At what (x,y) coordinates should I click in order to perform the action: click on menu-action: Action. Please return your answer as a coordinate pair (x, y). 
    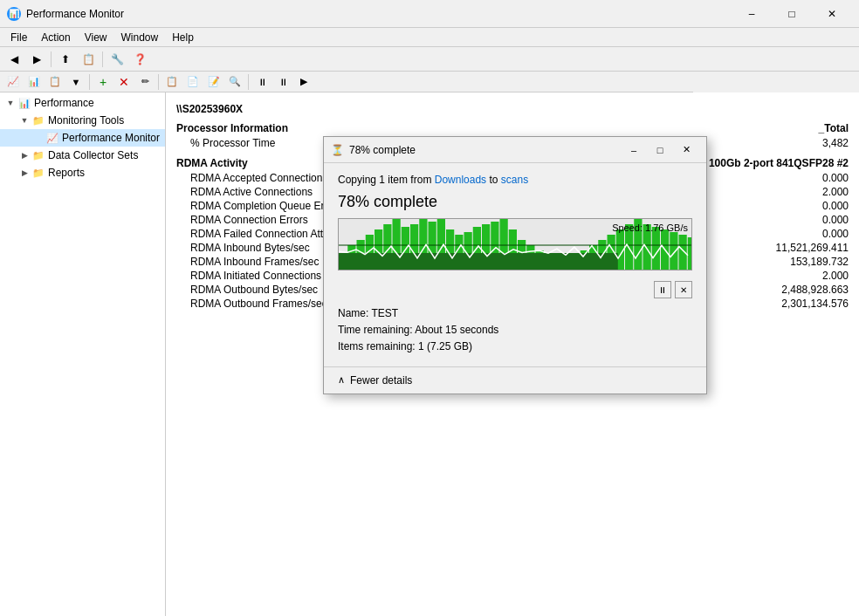
    Looking at the image, I should click on (56, 38).